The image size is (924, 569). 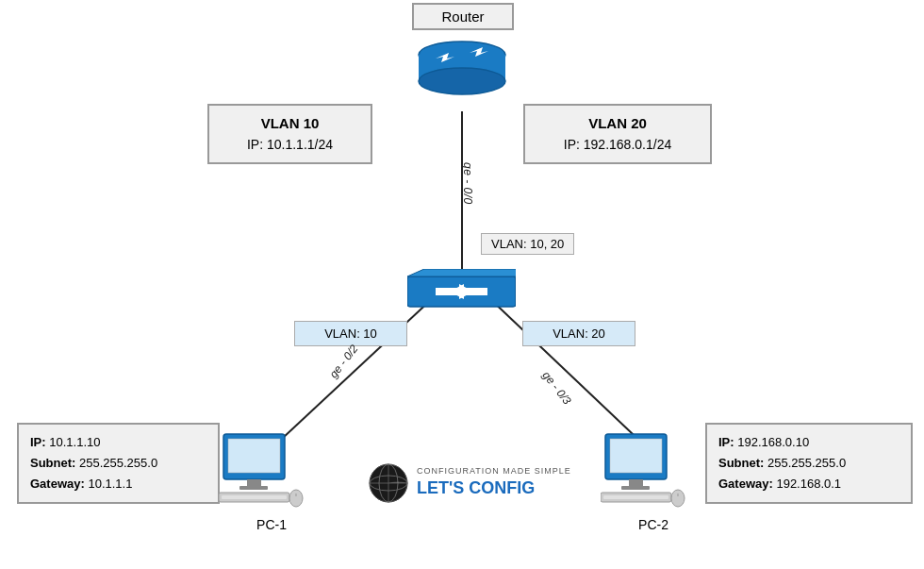 I want to click on vlan20-ip: IP: 192.168.0.1/24, so click(x=618, y=145).